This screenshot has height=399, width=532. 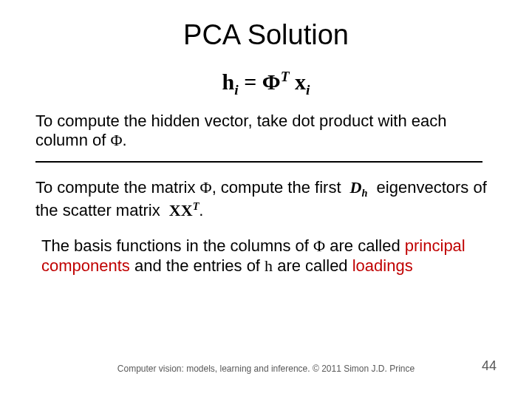 What do you see at coordinates (117, 140) in the screenshot?
I see `para1-phi: Φ` at bounding box center [117, 140].